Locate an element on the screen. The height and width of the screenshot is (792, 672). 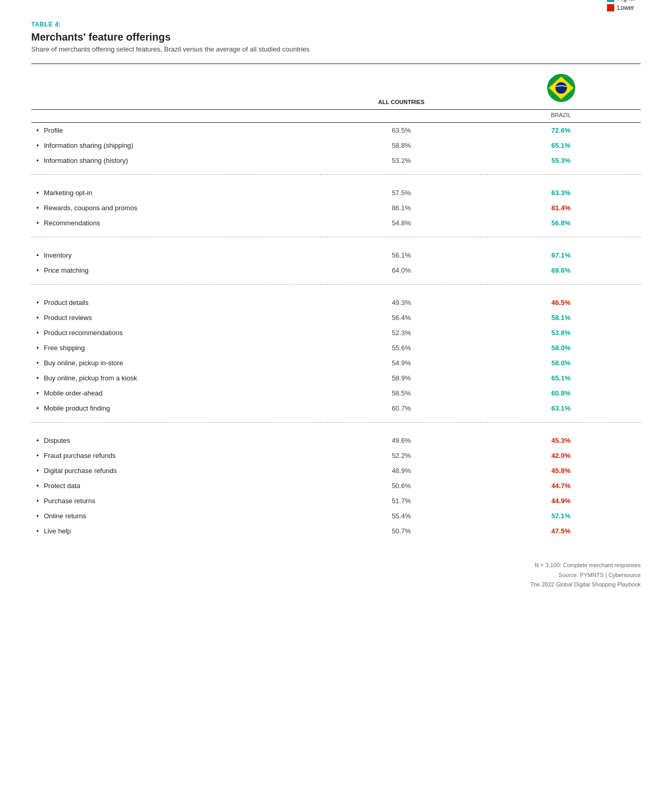
header-row: ALL COUNTRIES is located at coordinates (336, 90).